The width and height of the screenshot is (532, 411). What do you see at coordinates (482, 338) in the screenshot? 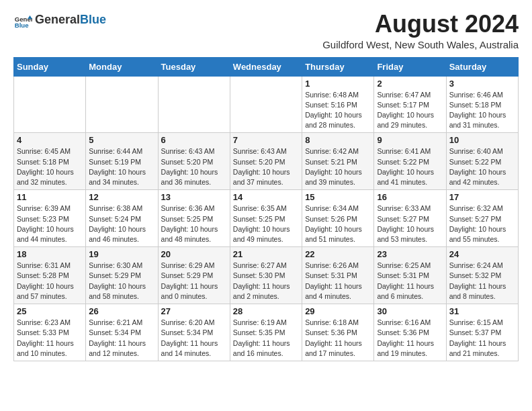
I see `day-info: Sunrise: 6:15 AMSunset: 5:37 PMDaylight:…` at bounding box center [482, 338].